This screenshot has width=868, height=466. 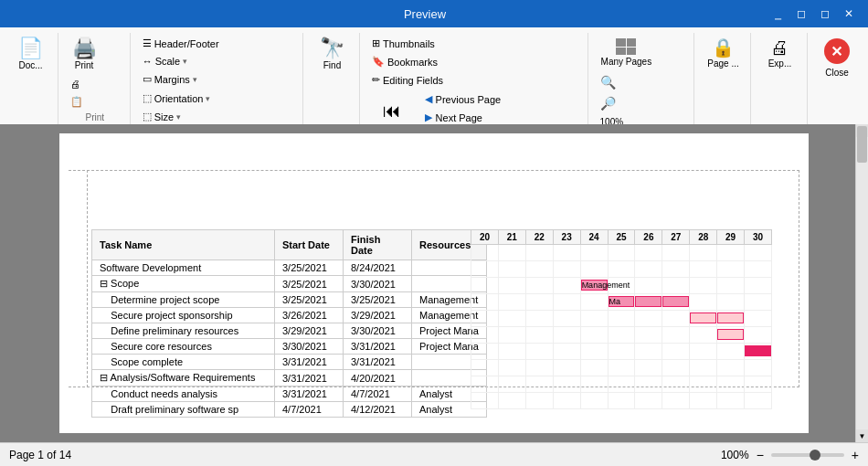 What do you see at coordinates (649, 238) in the screenshot?
I see `gantt-col-header: 26` at bounding box center [649, 238].